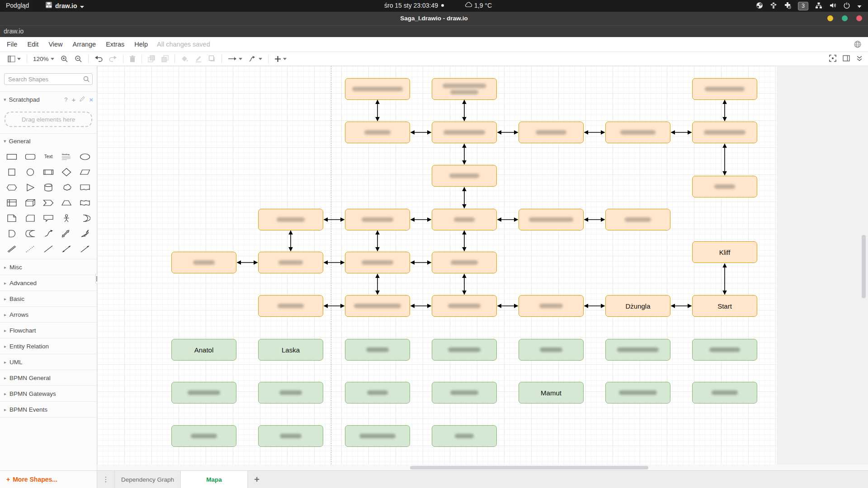 This screenshot has height=488, width=868. I want to click on shape-document, so click(85, 188).